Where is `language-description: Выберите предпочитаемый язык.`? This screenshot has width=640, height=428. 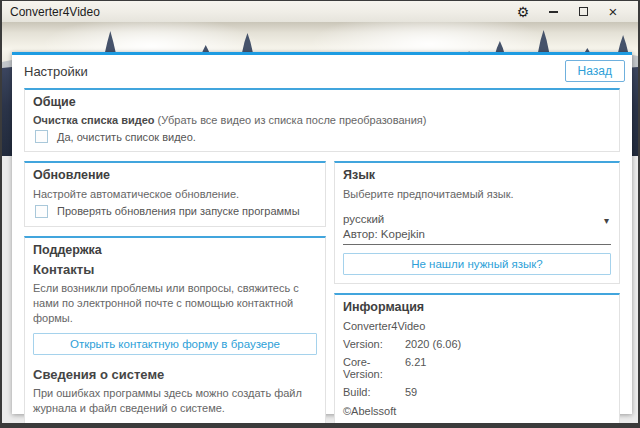 language-description: Выберите предпочитаемый язык. is located at coordinates (477, 194).